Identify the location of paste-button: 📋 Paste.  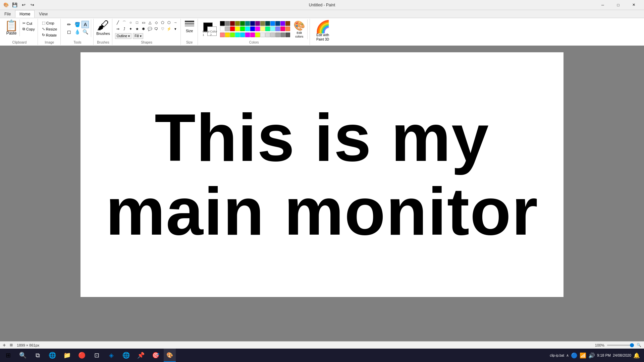
(11, 28).